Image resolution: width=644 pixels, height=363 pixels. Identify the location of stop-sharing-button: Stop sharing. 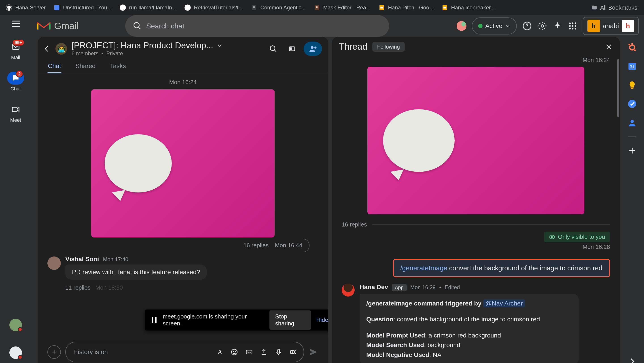
(290, 320).